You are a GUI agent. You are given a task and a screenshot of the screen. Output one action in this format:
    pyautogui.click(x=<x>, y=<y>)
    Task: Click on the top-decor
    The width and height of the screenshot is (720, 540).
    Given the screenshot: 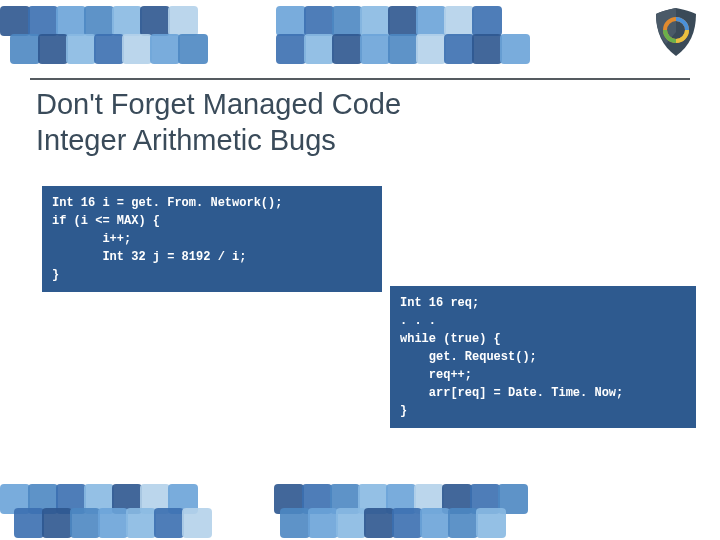 What is the action you would take?
    pyautogui.click(x=360, y=24)
    